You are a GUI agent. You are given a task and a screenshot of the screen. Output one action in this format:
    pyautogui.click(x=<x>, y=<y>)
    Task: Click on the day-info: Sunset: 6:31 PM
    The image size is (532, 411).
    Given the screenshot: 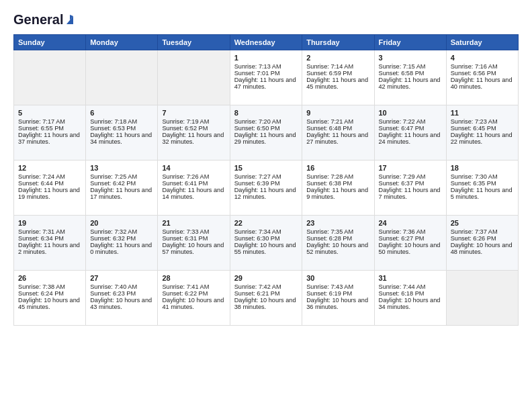 What is the action you would take?
    pyautogui.click(x=193, y=238)
    